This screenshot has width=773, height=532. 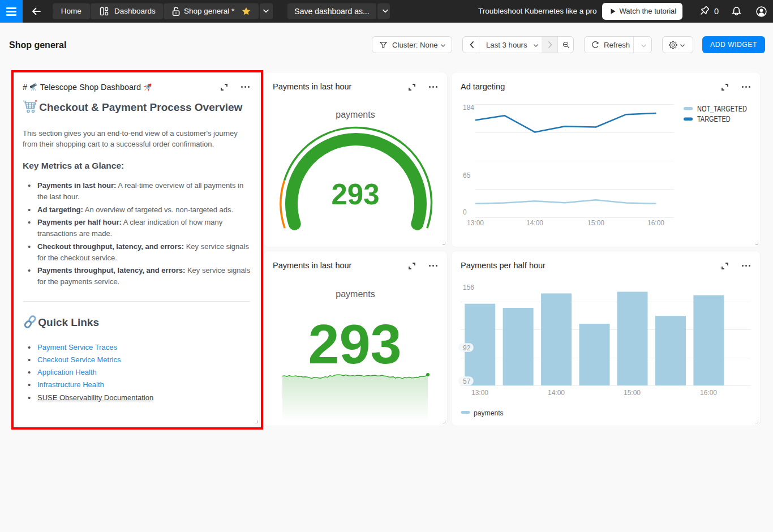 I want to click on svg-text: 92, so click(x=467, y=348).